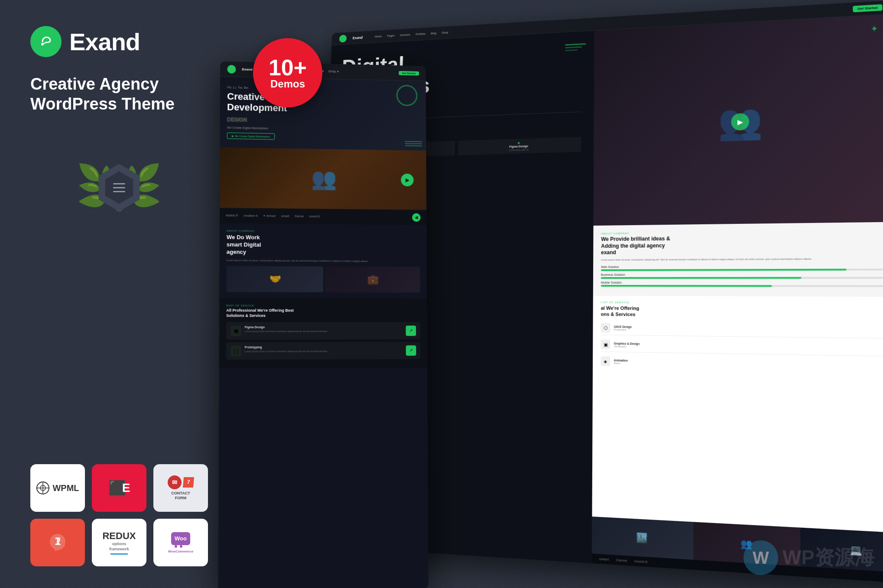 The width and height of the screenshot is (883, 588). I want to click on front-screen-hero: Fb. Li. Tw. Be. CreativeDevelopment DESI…, so click(323, 113).